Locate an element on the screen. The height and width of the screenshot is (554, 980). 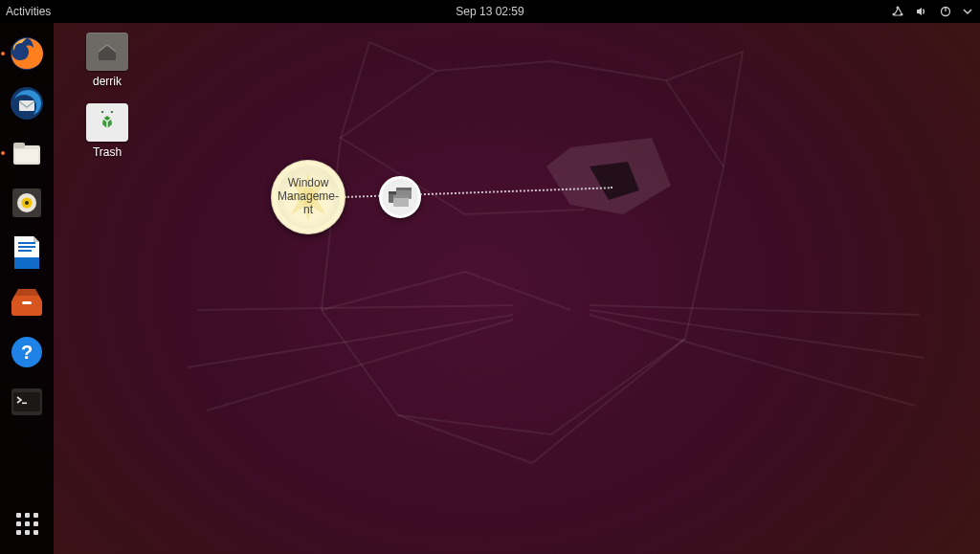
apps-grid-icon is located at coordinates (27, 524).